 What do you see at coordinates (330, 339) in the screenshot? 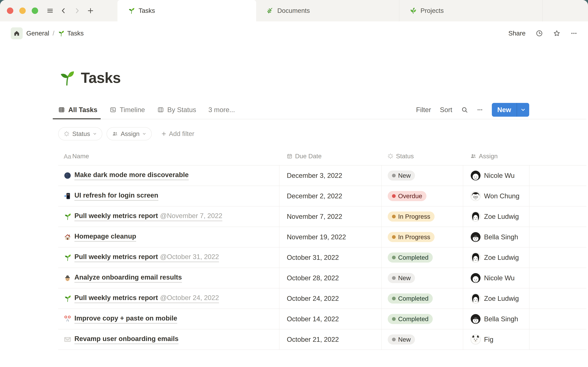
I see `due-date-cell: October 21, 2022` at bounding box center [330, 339].